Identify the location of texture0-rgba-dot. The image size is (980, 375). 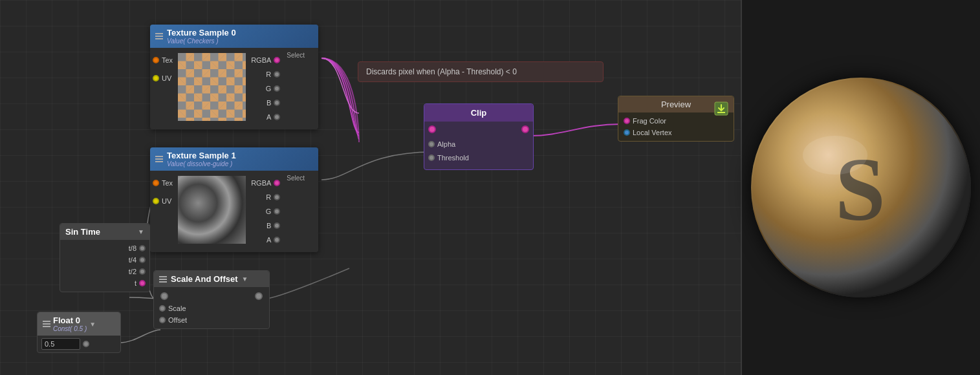
(277, 60).